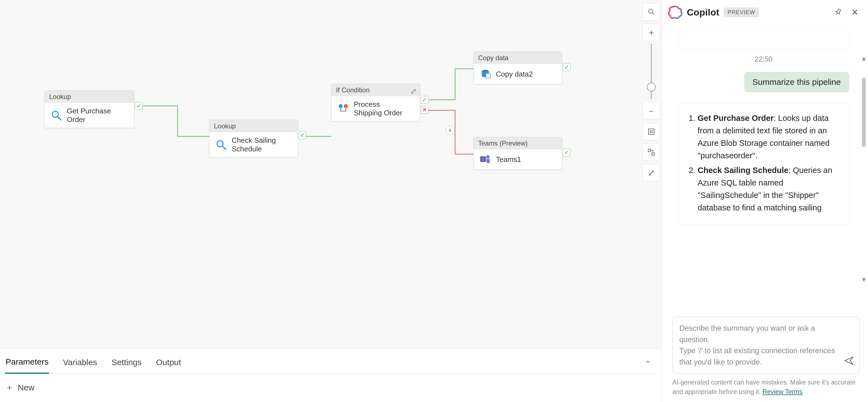 This screenshot has width=868, height=402. I want to click on teams-icon: T, so click(485, 160).